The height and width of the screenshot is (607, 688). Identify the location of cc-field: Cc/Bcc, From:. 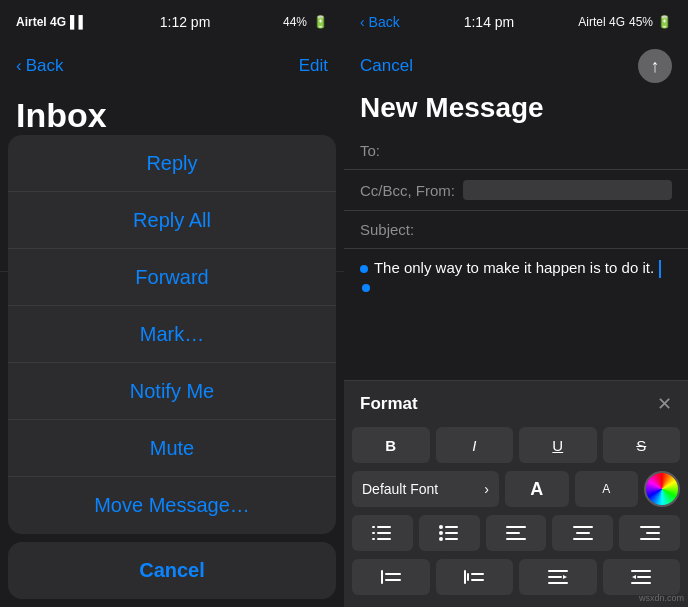
(516, 190).